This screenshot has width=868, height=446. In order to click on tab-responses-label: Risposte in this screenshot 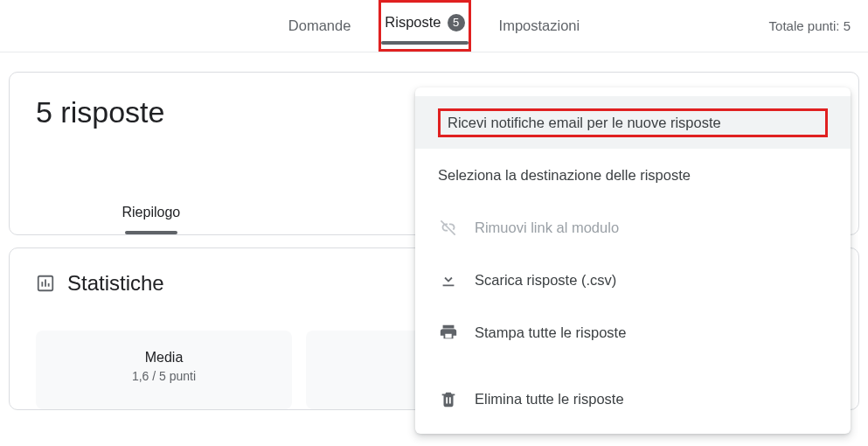, I will do `click(413, 23)`.